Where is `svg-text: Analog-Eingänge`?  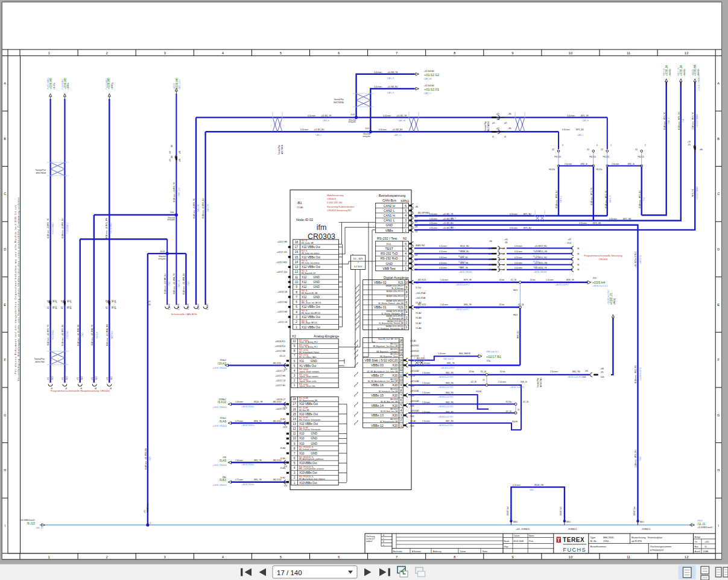 svg-text: Analog-Eingänge is located at coordinates (326, 336).